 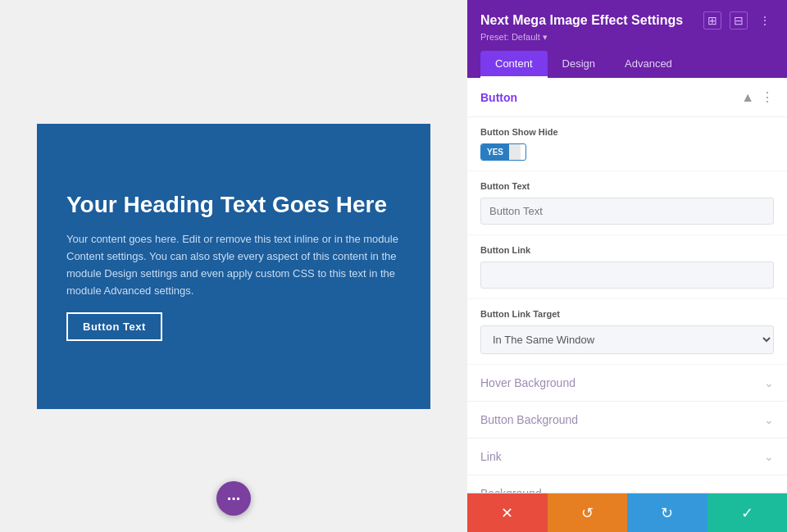 What do you see at coordinates (627, 267) in the screenshot?
I see `field-button-link: Button Link` at bounding box center [627, 267].